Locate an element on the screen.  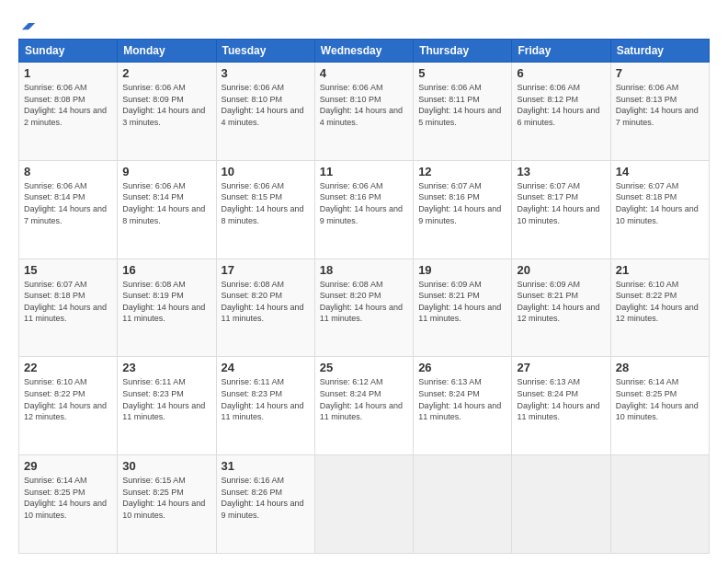
calendar-cell: 8Sunrise: 6:06 AMSunset: 8:14 PMDaylight… is located at coordinates (68, 210).